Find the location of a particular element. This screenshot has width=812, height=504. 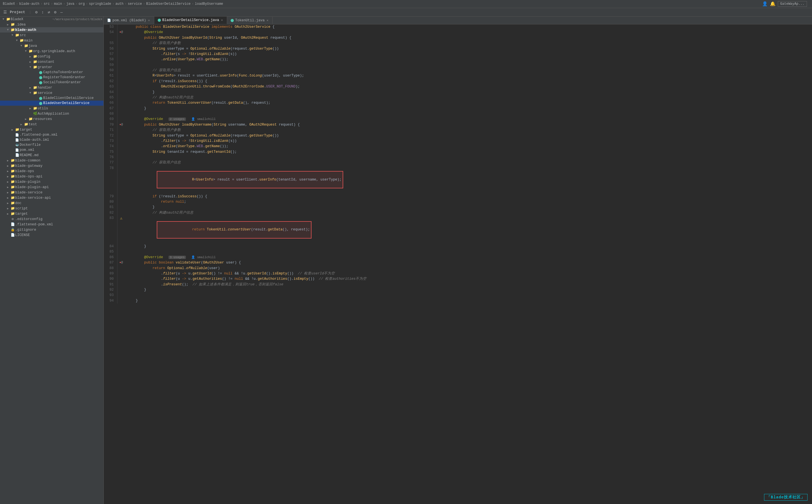

tree-item-readme: 📄 README.md is located at coordinates (52, 155).